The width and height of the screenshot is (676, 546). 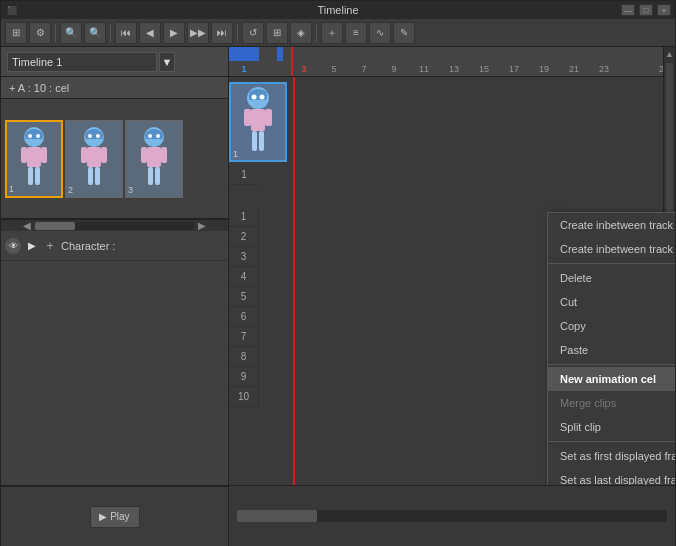 I want to click on frame-row-1: 1, so click(x=244, y=175).